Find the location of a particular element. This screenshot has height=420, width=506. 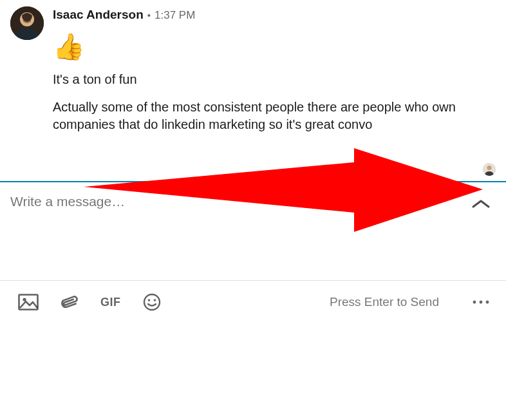

sender-avatar is located at coordinates (27, 23).